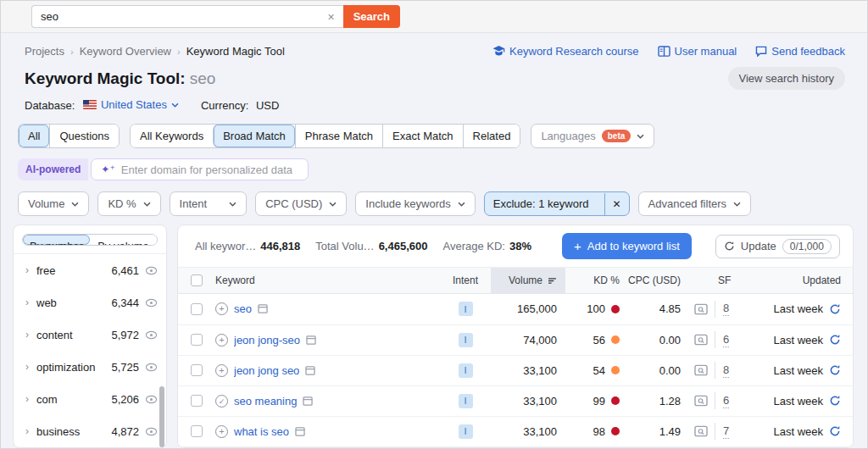  Describe the element at coordinates (84, 136) in the screenshot. I see `tab-questions: Questions` at that location.